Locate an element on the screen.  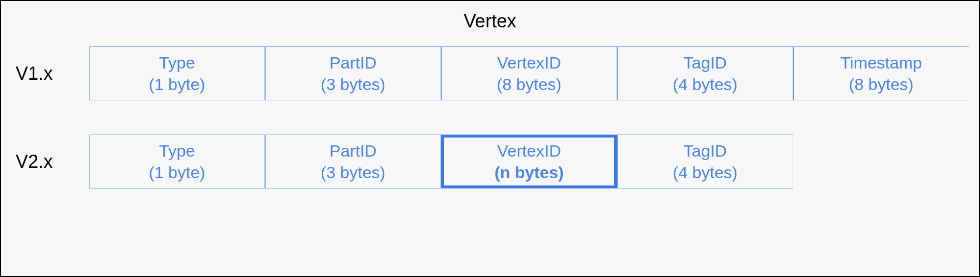
cell-v2-type: Type (1 byte) is located at coordinates (177, 162).